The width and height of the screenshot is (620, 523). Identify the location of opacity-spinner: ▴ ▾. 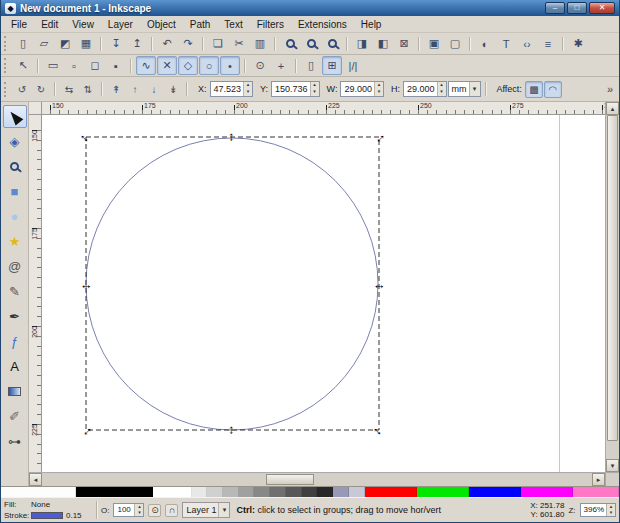
(138, 510).